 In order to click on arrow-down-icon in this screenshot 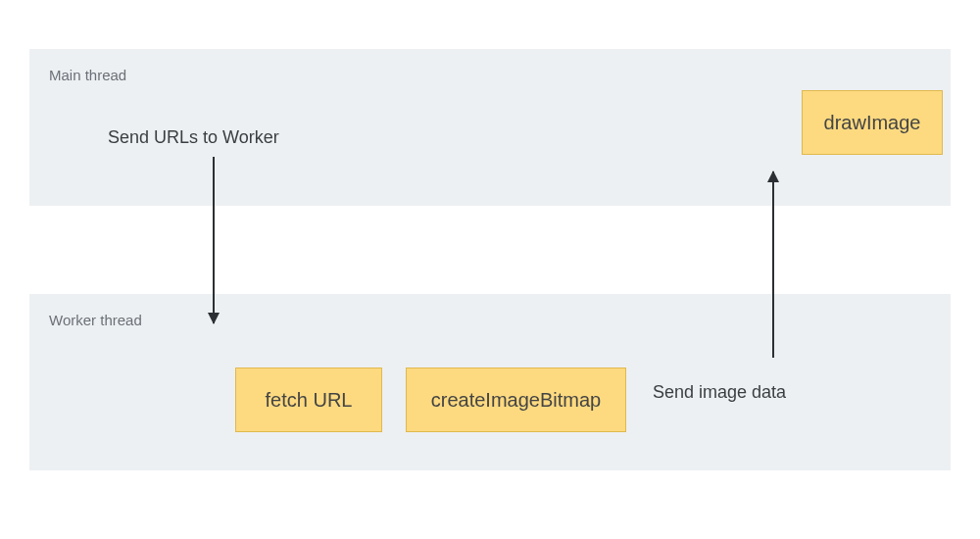, I will do `click(214, 240)`.